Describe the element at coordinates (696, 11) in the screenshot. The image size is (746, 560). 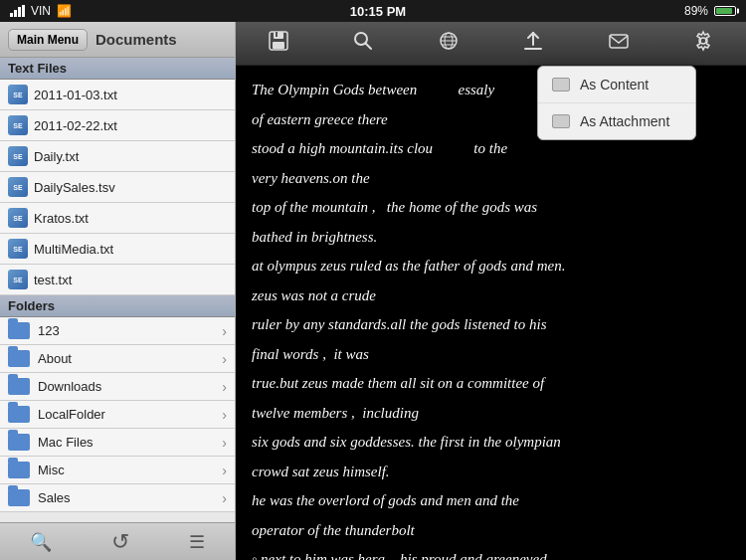
I see `battery-percent: 89%` at that location.